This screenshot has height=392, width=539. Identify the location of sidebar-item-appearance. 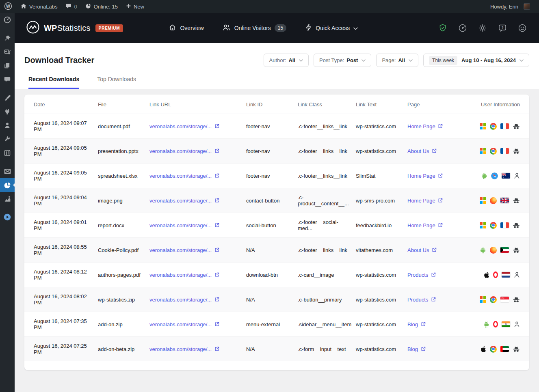
(7, 98).